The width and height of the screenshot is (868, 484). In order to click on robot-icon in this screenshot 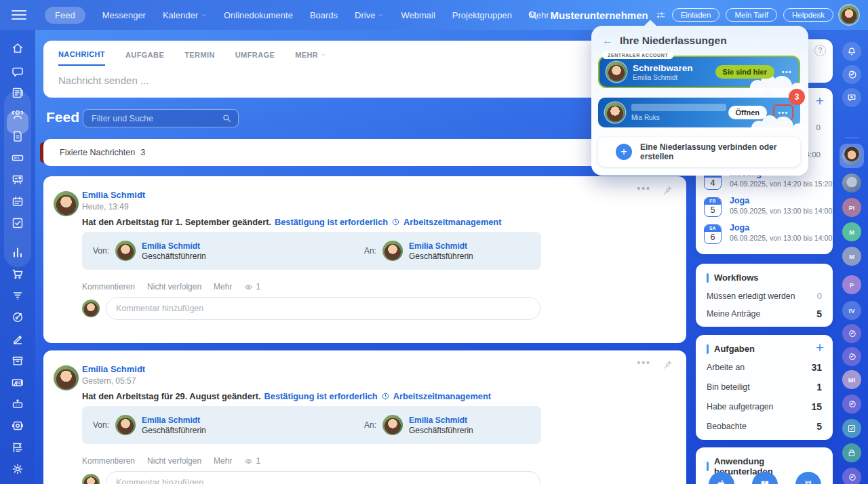, I will do `click(18, 426)`.